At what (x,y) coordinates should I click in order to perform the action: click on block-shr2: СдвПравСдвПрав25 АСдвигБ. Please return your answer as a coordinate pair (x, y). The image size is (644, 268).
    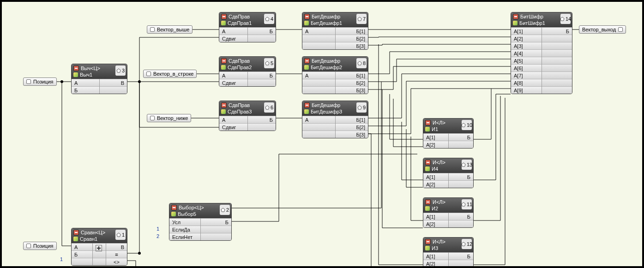
    Looking at the image, I should click on (247, 71).